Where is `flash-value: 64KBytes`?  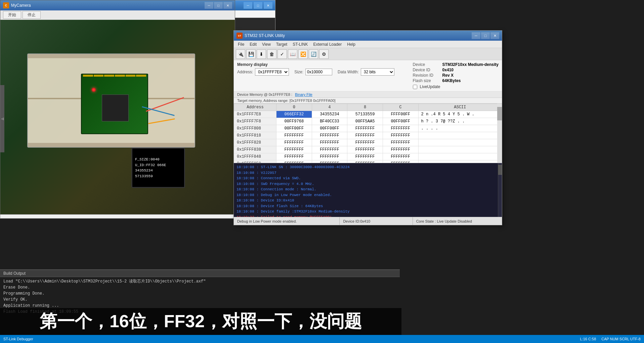 flash-value: 64KBytes is located at coordinates (452, 81).